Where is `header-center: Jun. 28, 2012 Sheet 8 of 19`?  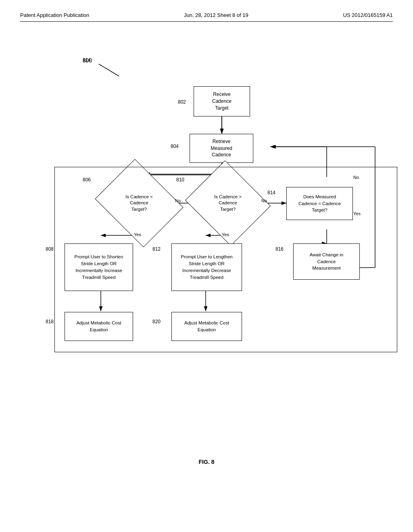 header-center: Jun. 28, 2012 Sheet 8 of 19 is located at coordinates (216, 15).